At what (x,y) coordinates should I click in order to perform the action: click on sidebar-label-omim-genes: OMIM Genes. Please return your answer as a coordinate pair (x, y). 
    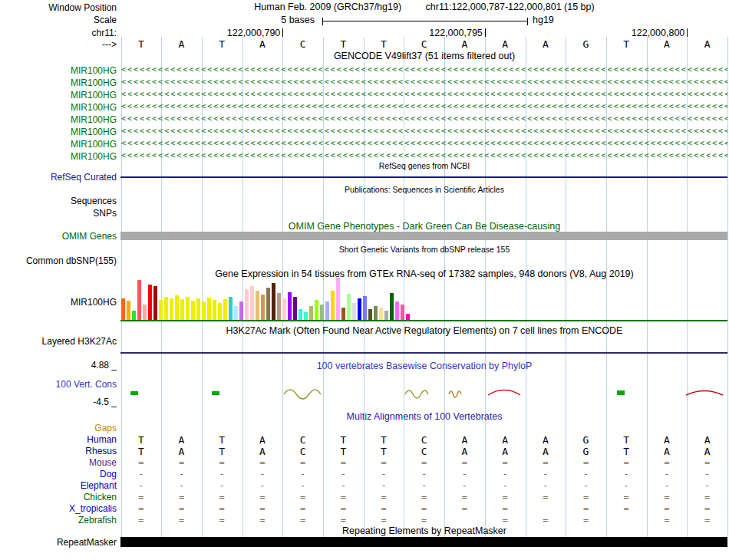
    Looking at the image, I should click on (58, 236).